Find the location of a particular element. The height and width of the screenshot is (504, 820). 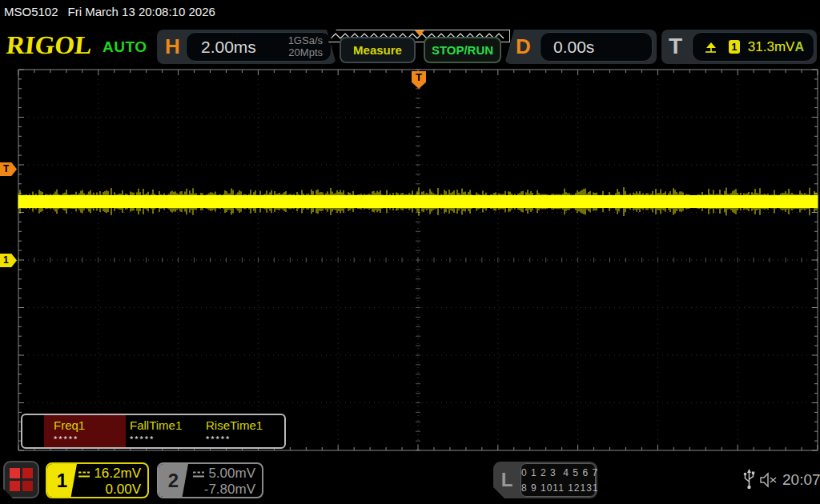

measurement-label: RiseTime1 is located at coordinates (243, 426).